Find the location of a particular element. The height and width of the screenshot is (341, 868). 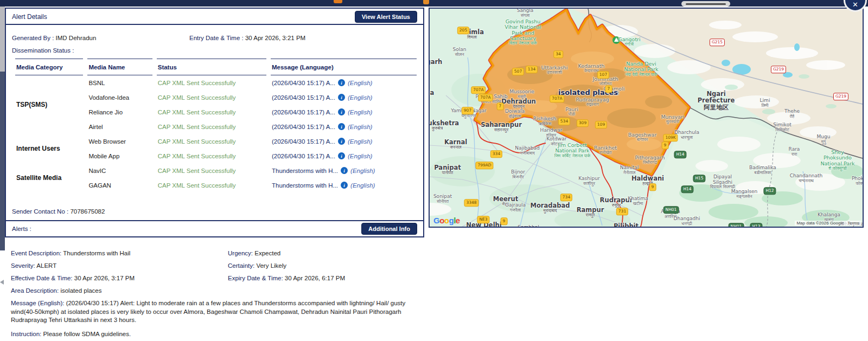

road-shield: 107 is located at coordinates (603, 75).